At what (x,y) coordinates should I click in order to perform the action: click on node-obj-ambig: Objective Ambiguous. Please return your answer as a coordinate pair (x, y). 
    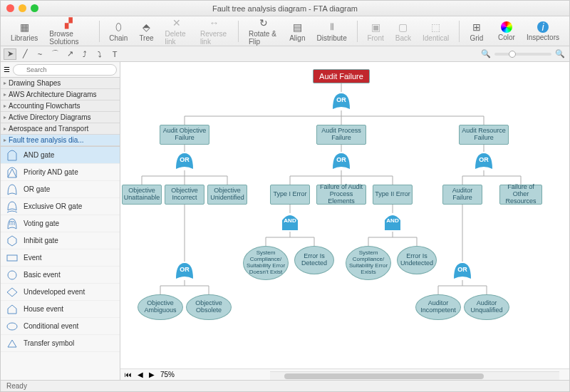
    Looking at the image, I should click on (160, 307).